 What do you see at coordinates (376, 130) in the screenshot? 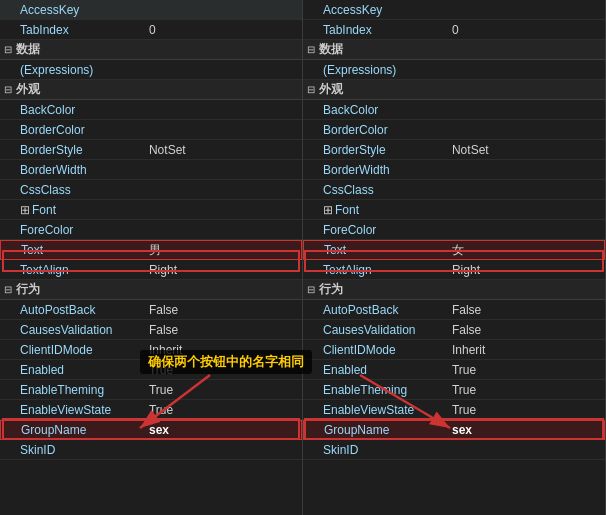
I see `prop-name: BorderColor` at bounding box center [376, 130].